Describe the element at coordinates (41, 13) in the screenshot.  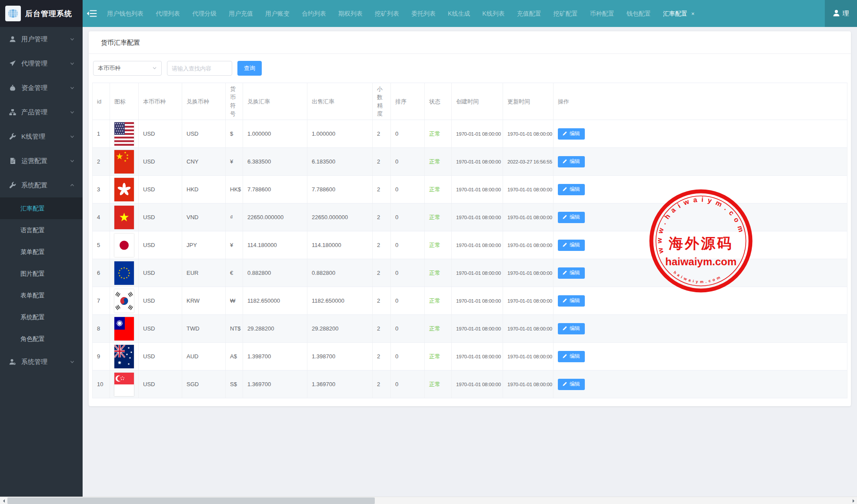
I see `app-logo: 后台管理系统` at that location.